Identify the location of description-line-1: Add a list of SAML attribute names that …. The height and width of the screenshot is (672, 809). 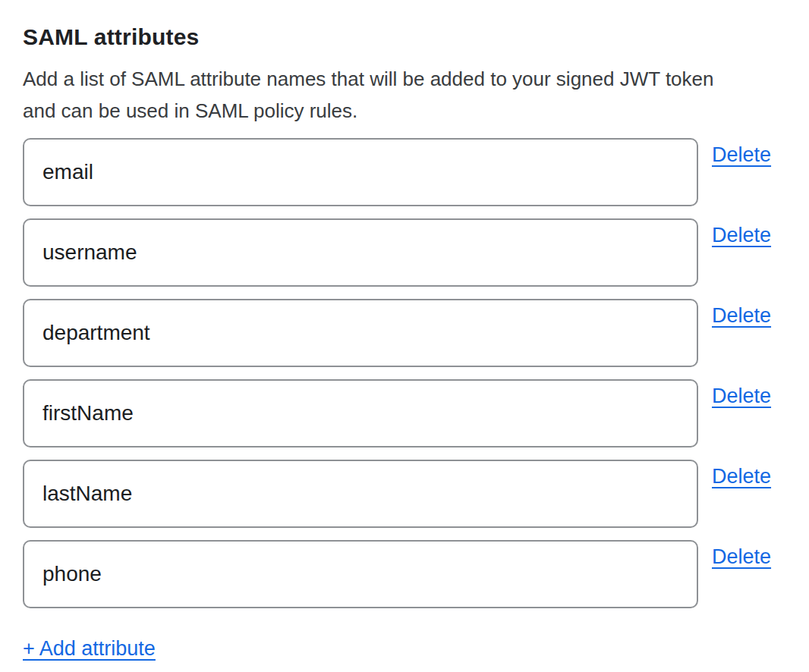
(404, 79).